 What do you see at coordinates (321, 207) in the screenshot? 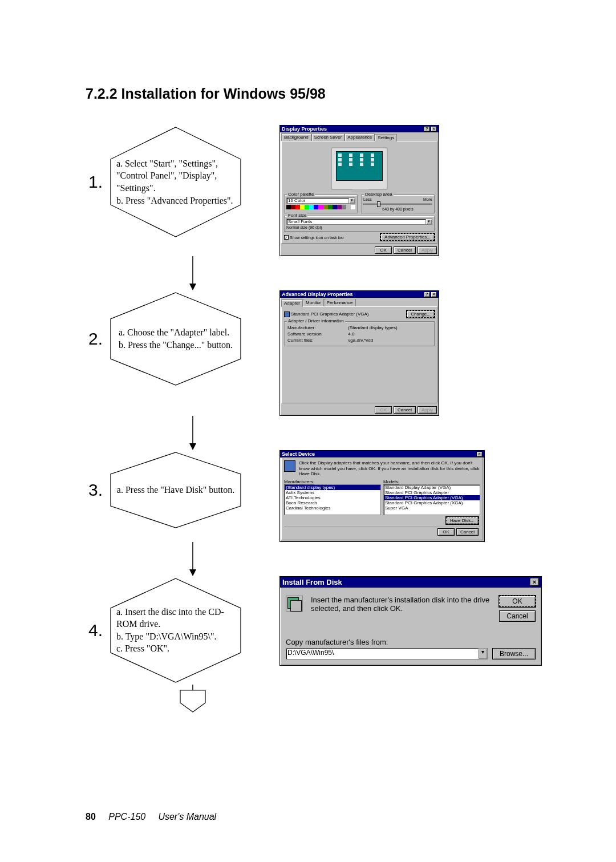
I see `color-swatch` at bounding box center [321, 207].